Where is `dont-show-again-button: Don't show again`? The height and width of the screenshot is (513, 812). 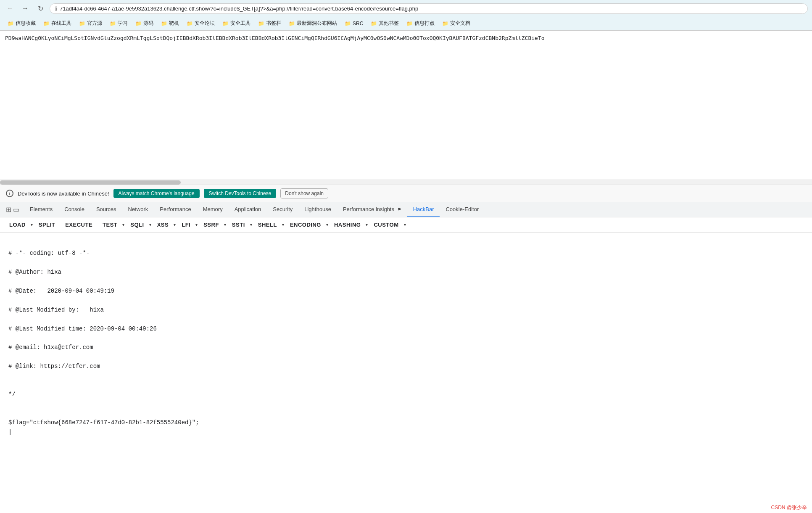
dont-show-again-button: Don't show again is located at coordinates (304, 193).